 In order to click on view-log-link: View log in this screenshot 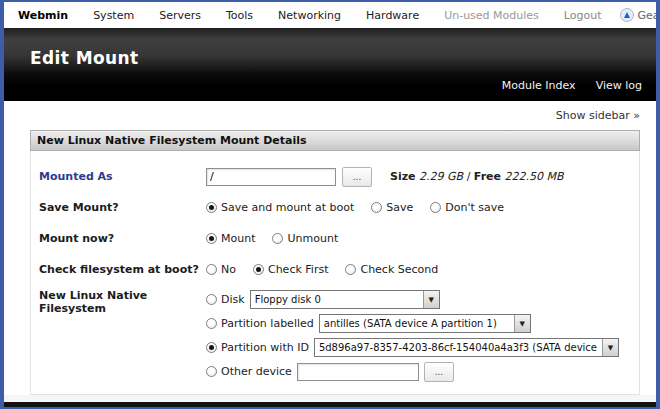, I will do `click(619, 86)`.